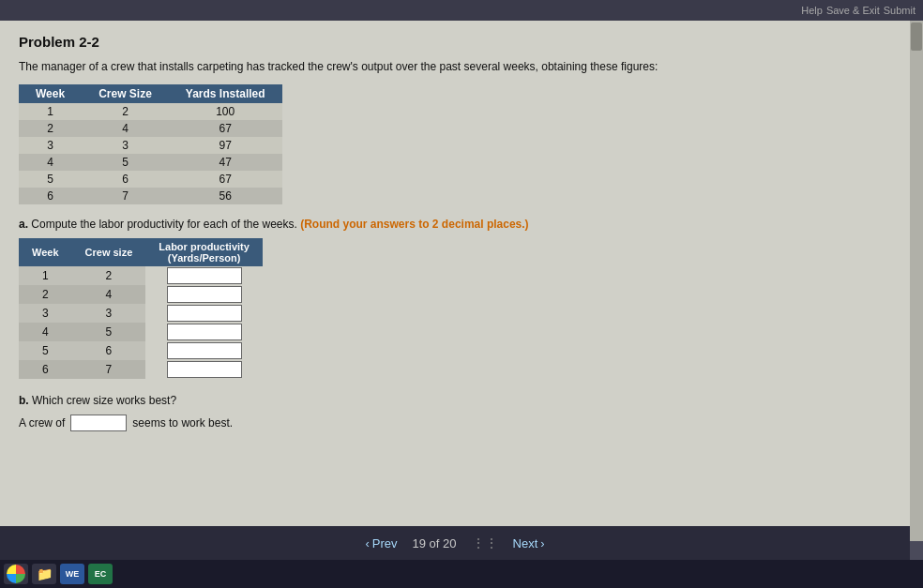 This screenshot has width=923, height=588. What do you see at coordinates (385, 544) in the screenshot?
I see `prev-label: Prev` at bounding box center [385, 544].